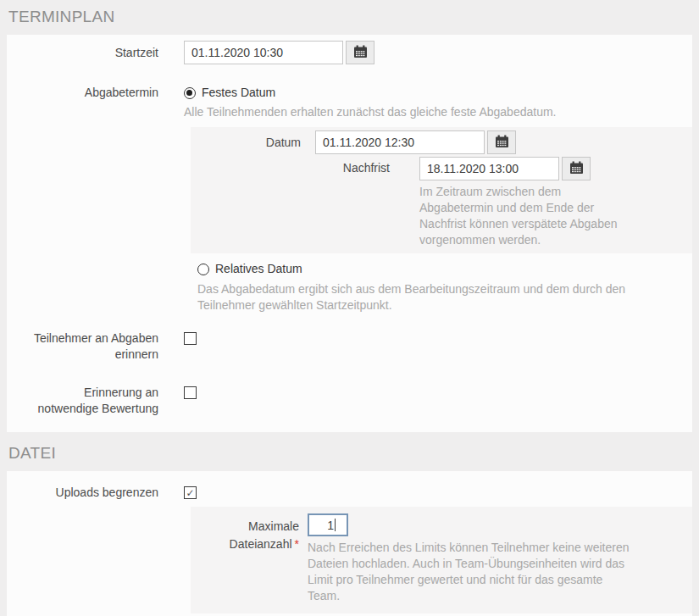  What do you see at coordinates (445, 269) in the screenshot?
I see `radio-relatives-datum: Relatives Datum` at bounding box center [445, 269].